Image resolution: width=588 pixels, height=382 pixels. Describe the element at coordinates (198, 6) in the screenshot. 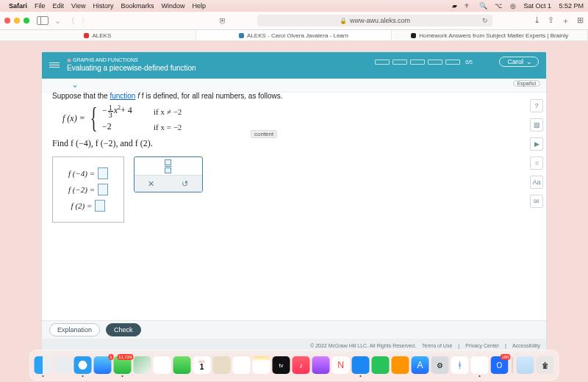

I see `menu-help: Help` at that location.